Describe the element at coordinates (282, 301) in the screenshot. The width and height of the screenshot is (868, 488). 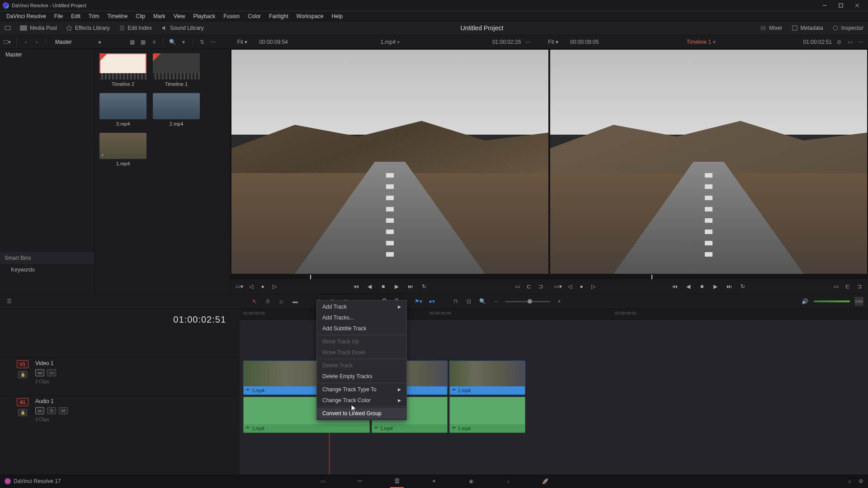
I see `dynamic-trim-tool: ⫐` at that location.